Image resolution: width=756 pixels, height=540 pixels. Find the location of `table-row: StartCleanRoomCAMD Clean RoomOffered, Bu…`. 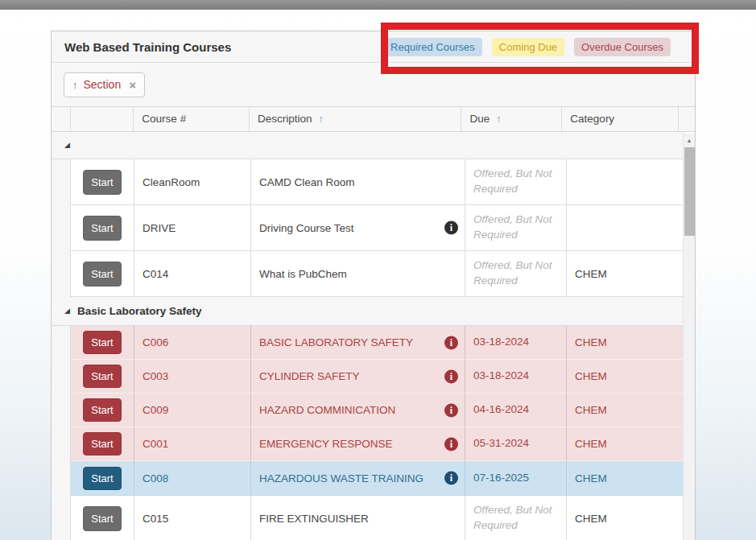

table-row: StartCleanRoomCAMD Clean RoomOffered, Bu… is located at coordinates (368, 182).